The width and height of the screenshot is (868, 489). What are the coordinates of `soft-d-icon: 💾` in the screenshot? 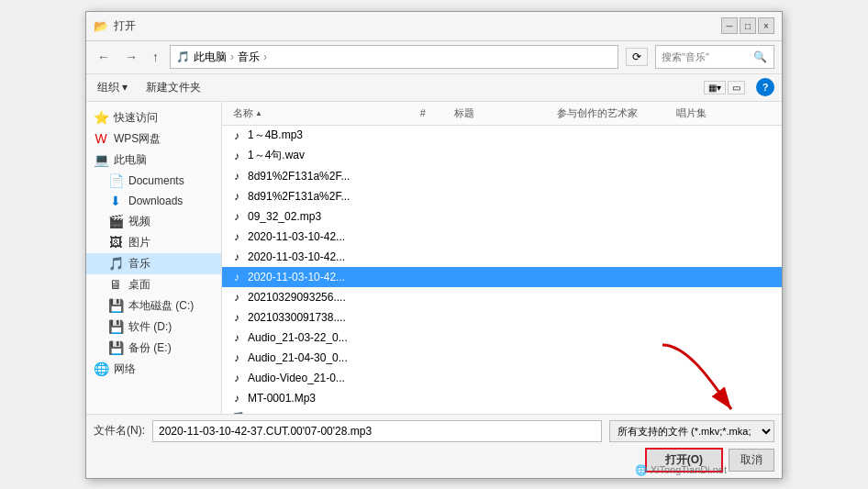 It's located at (116, 327).